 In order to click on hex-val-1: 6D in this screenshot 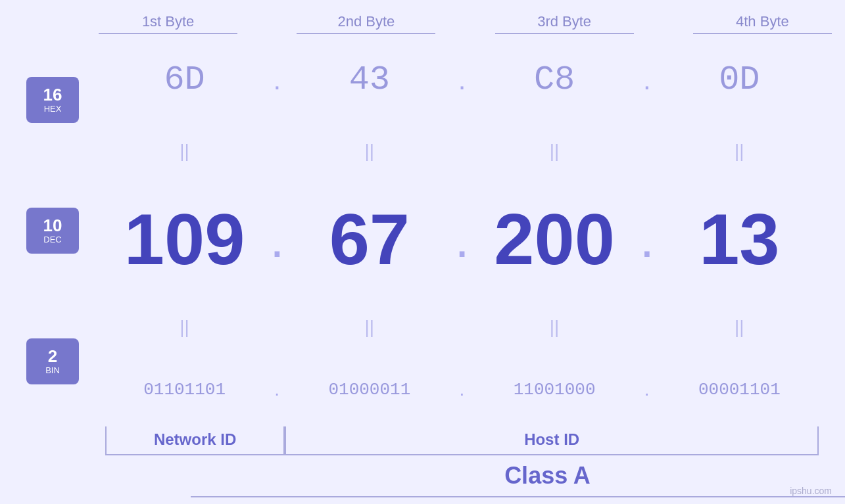, I will do `click(184, 80)`.